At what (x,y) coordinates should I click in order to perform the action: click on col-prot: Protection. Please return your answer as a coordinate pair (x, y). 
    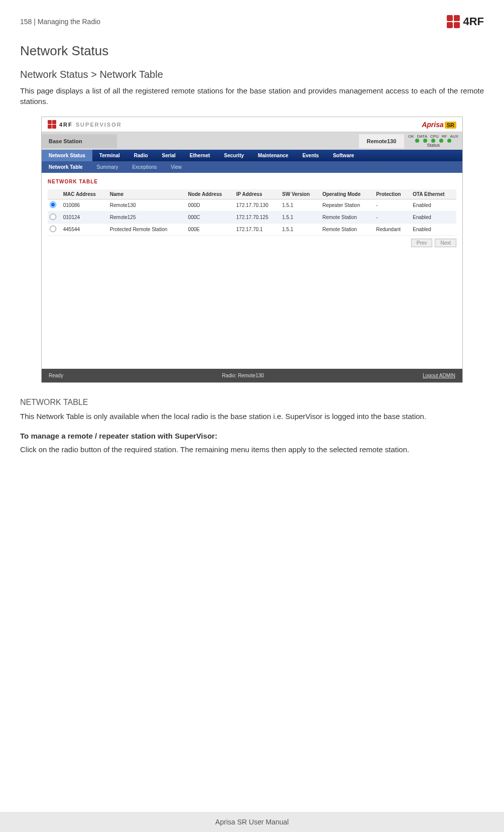
    Looking at the image, I should click on (393, 194).